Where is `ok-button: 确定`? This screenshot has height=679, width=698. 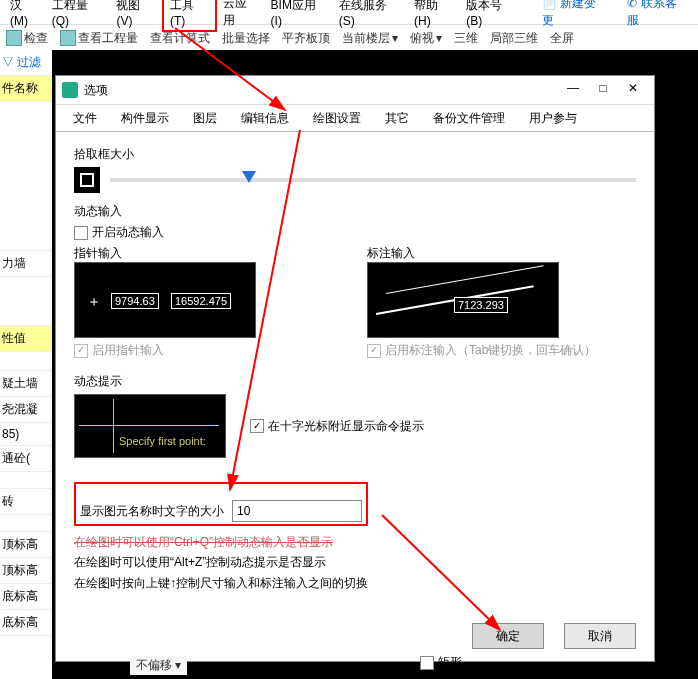
ok-button: 确定 is located at coordinates (508, 636).